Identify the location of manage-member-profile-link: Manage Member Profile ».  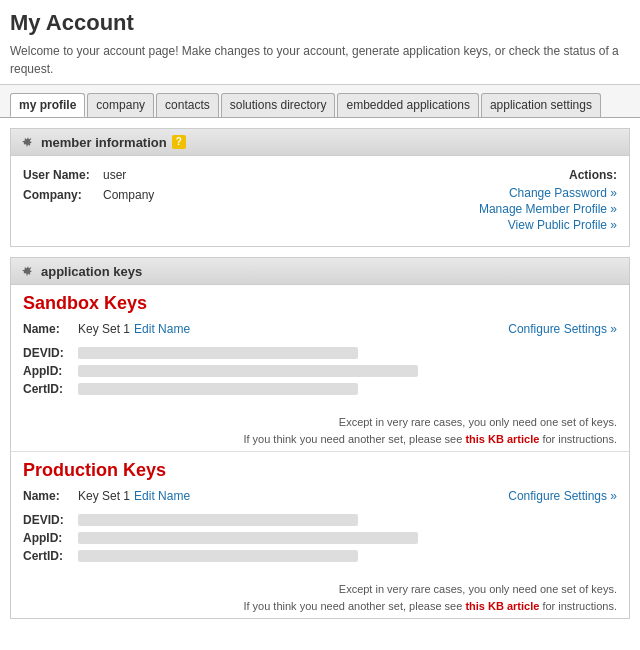
(517, 209).